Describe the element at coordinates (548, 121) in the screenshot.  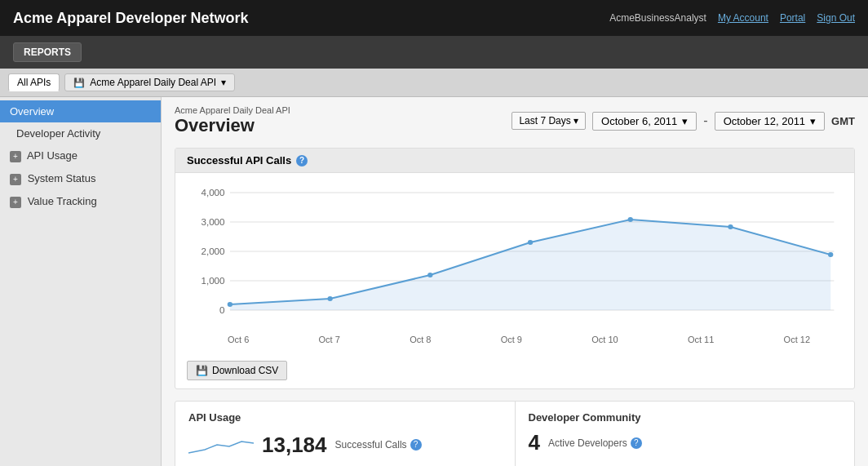
I see `date-preset-label: Last 7 Days ▾` at that location.